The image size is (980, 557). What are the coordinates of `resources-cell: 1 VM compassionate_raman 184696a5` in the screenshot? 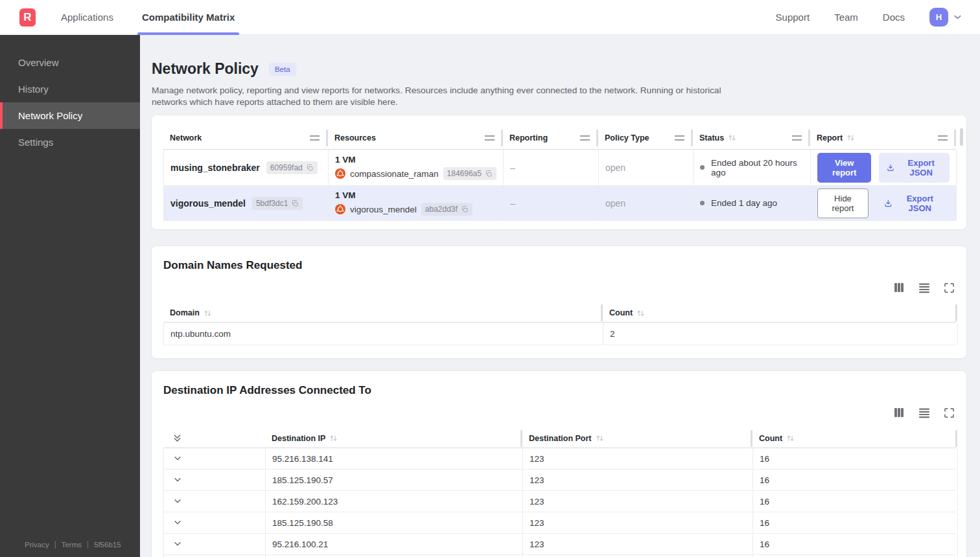 It's located at (416, 167).